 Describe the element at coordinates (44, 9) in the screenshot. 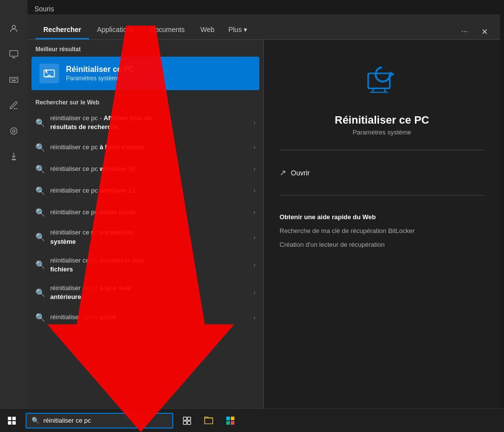

I see `souris-label: Souris` at that location.